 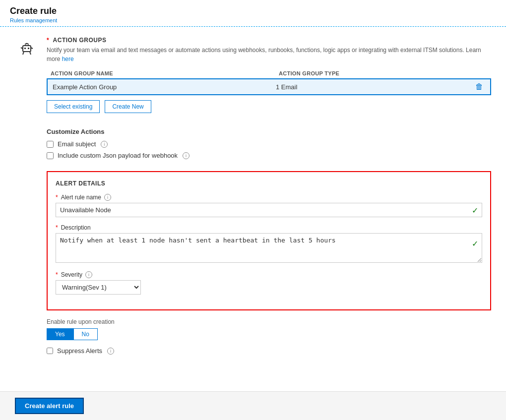 I want to click on page-header: Create rule Rules management, so click(x=253, y=13).